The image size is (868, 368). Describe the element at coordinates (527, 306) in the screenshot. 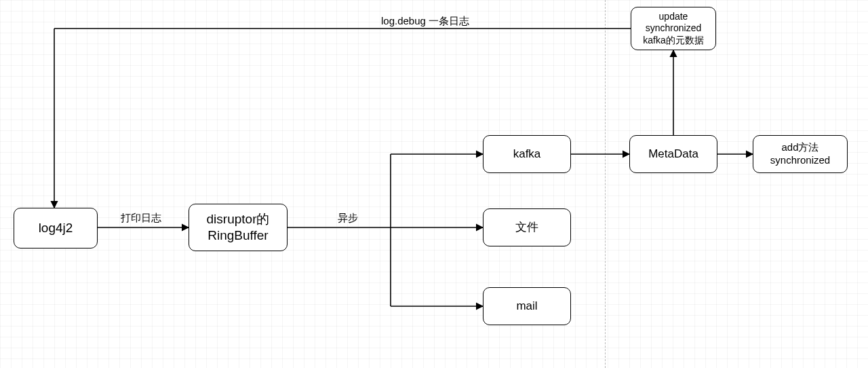

I see `node-mail: mail` at that location.